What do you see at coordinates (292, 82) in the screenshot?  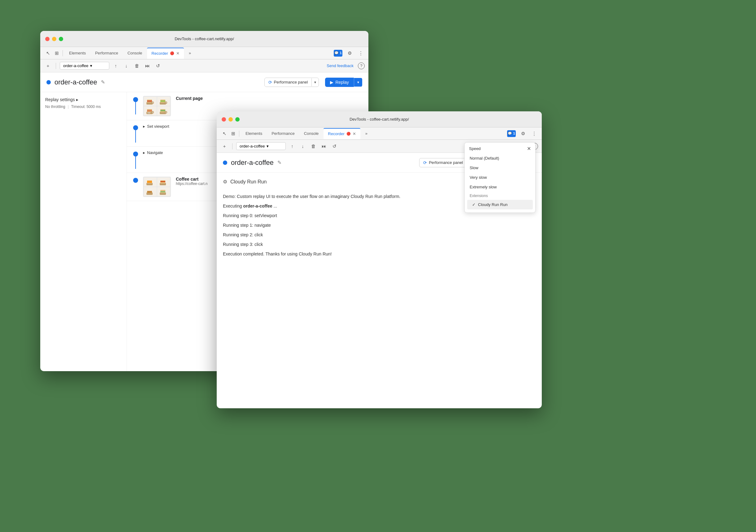 I see `performance-panel-btn-1: ⟳ Performance panel ▾` at bounding box center [292, 82].